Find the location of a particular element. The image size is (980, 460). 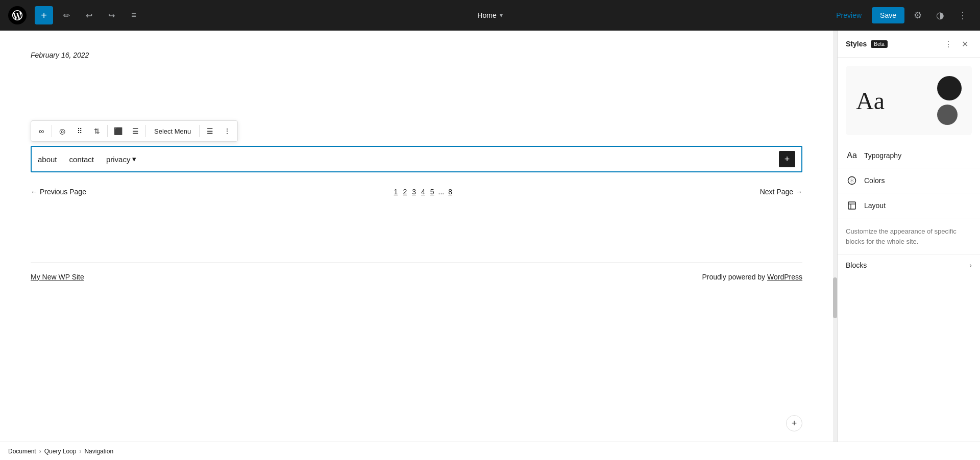

powered-by-text: Proudly powered by is located at coordinates (734, 277).